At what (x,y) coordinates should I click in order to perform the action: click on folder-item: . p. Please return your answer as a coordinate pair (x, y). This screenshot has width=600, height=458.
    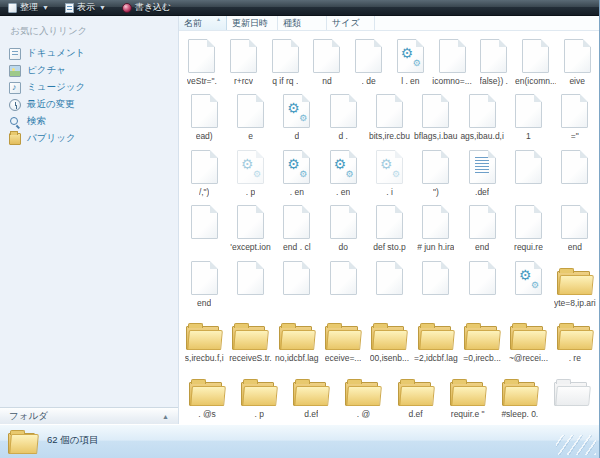
    Looking at the image, I should click on (259, 394).